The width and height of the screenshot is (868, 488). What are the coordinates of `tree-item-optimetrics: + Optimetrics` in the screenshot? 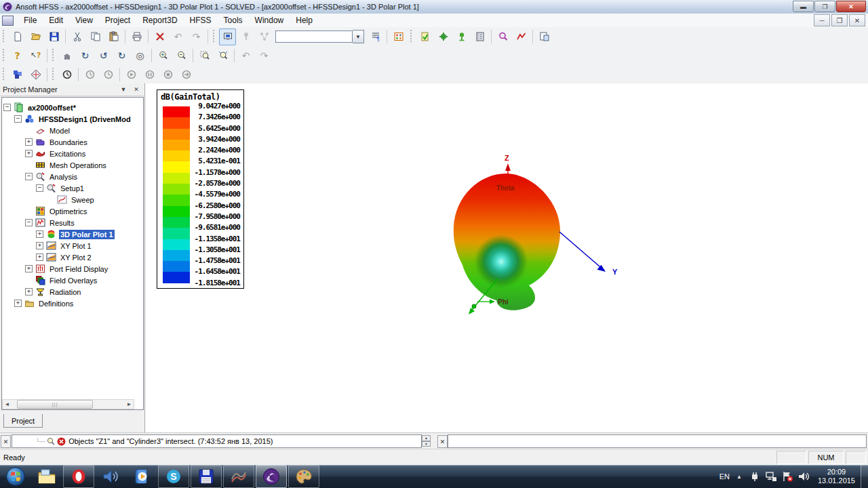 It's located at (73, 211).